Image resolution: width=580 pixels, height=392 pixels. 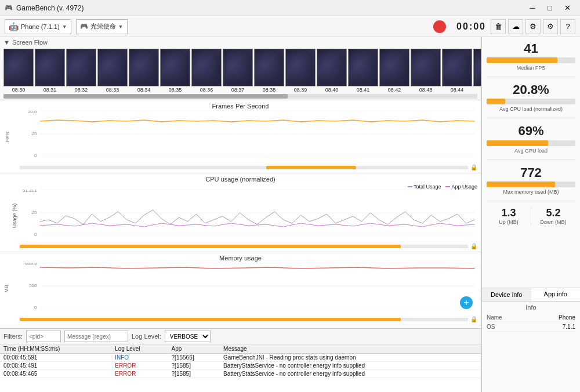 I want to click on device-info-tab: Device info, so click(x=507, y=295).